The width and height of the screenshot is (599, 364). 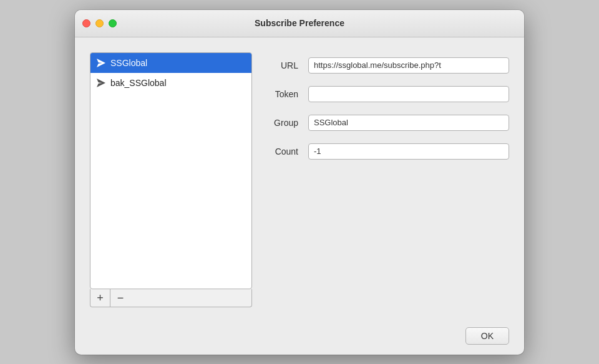 What do you see at coordinates (409, 151) in the screenshot?
I see `count-input` at bounding box center [409, 151].